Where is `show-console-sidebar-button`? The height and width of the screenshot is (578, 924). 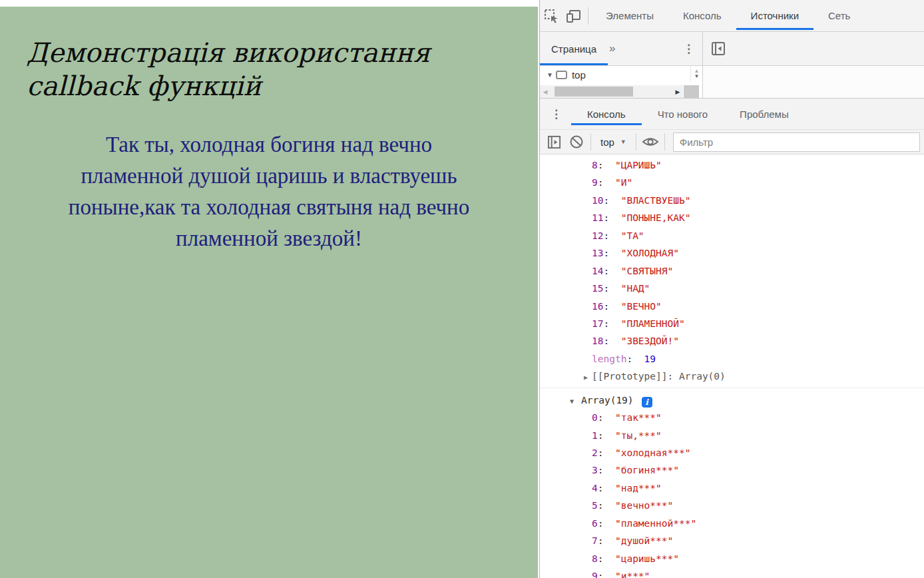 show-console-sidebar-button is located at coordinates (554, 142).